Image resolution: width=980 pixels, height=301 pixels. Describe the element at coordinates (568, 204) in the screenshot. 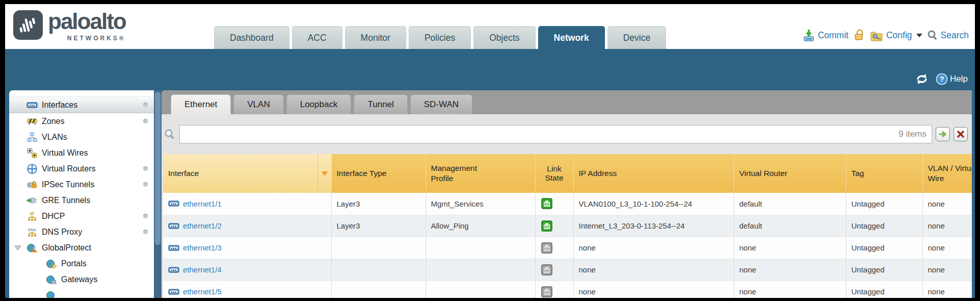

I see `table-row: ethernet1/1 Layer3 Mgmt_Services VLAN010…` at that location.